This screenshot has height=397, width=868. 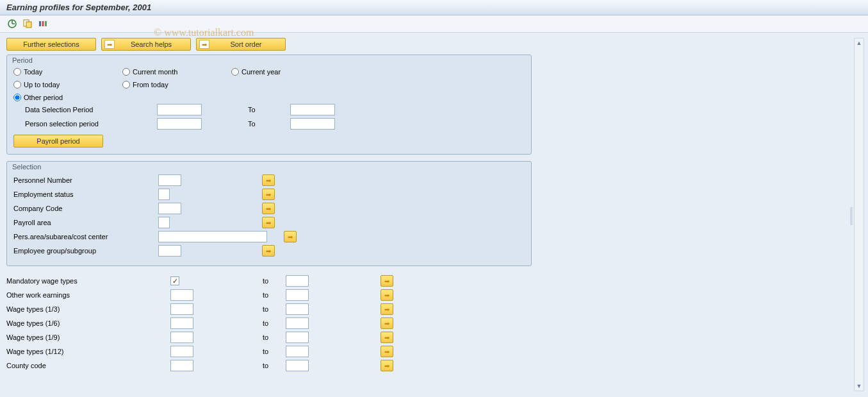 I want to click on data-selection-period-label: Data Selection Period, so click(x=89, y=110).